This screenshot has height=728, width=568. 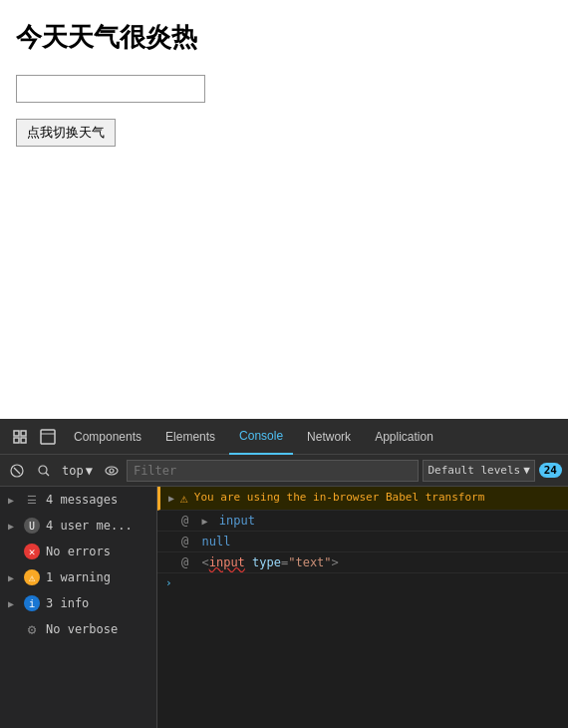 What do you see at coordinates (478, 471) in the screenshot?
I see `default-levels-dropdown: Default levels ▼` at bounding box center [478, 471].